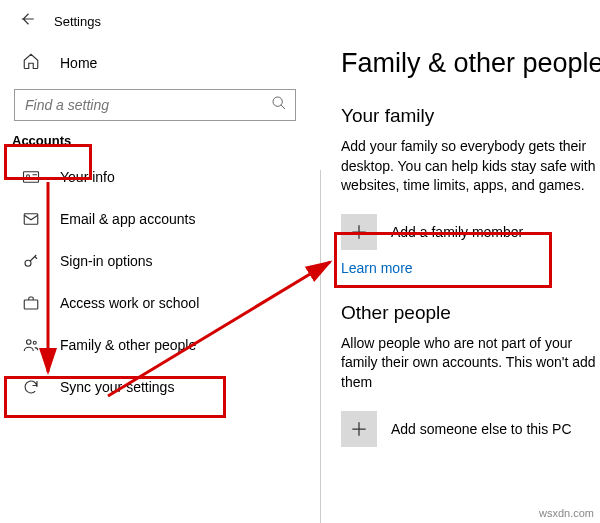 The image size is (600, 523). Describe the element at coordinates (377, 268) in the screenshot. I see `learn-more-link: Learn more` at that location.